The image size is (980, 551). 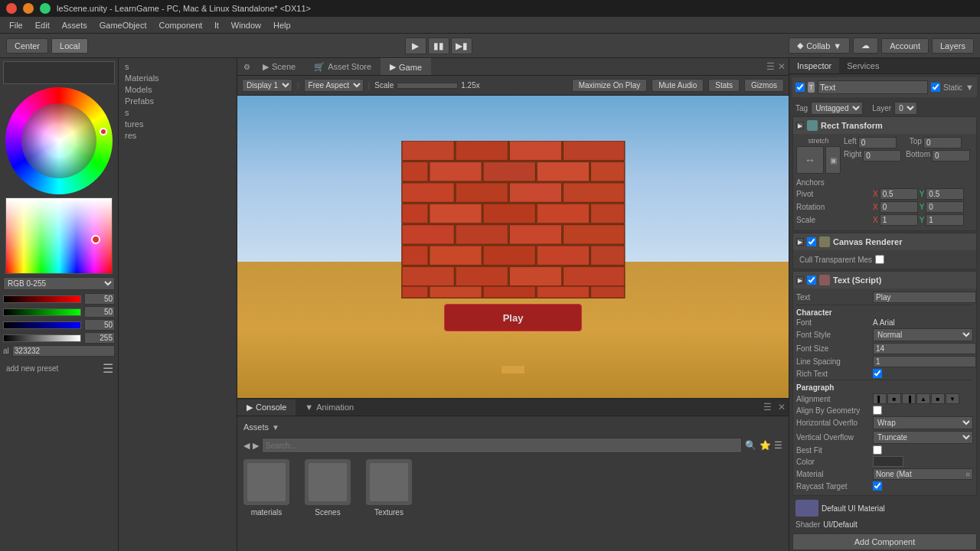 What do you see at coordinates (923, 474) in the screenshot?
I see `material-field: None (Mat ○` at bounding box center [923, 474].